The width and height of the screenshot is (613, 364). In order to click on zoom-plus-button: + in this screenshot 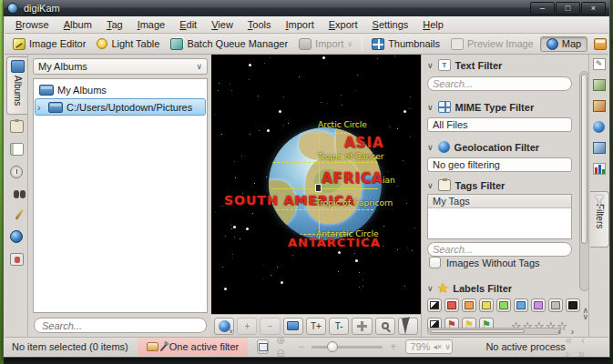, I will do `click(393, 347)`.